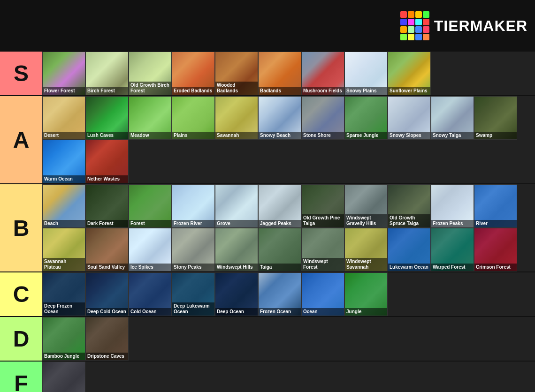 Image resolution: width=535 pixels, height=392 pixels. What do you see at coordinates (366, 118) in the screenshot?
I see `biome-card: Sparse Jungle` at bounding box center [366, 118].